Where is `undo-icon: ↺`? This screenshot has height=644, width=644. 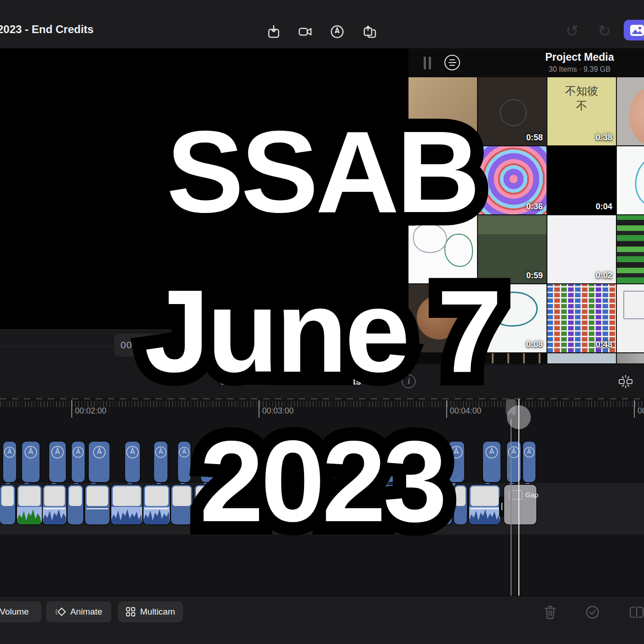
undo-icon: ↺ is located at coordinates (572, 31).